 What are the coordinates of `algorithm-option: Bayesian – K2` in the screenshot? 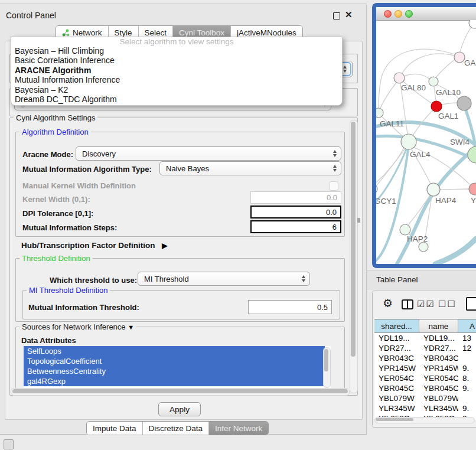 It's located at (177, 90).